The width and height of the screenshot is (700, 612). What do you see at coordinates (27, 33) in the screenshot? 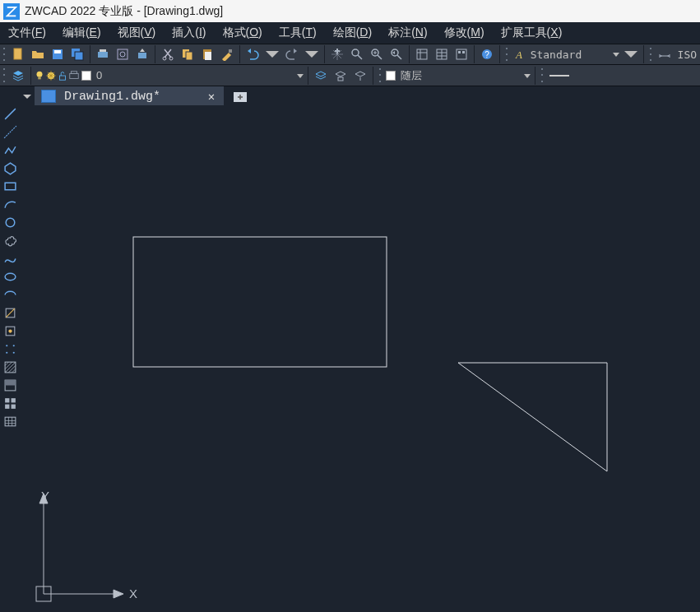
I see `menu-file: 文件(F)` at bounding box center [27, 33].